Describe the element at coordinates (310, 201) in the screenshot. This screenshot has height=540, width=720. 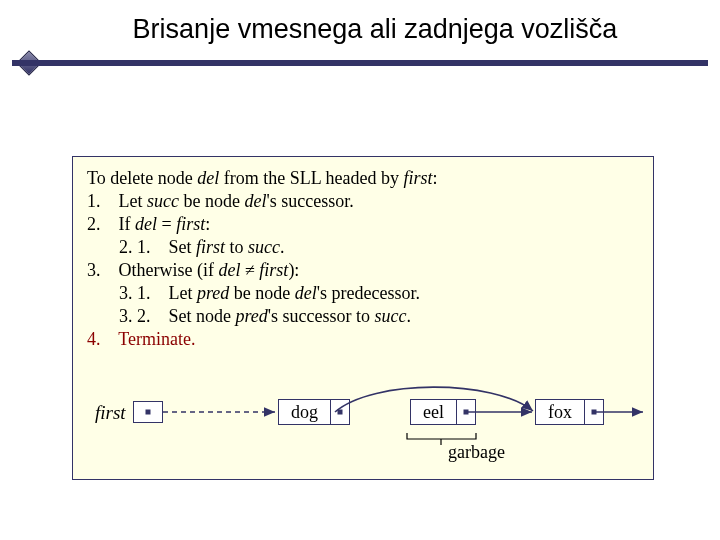
I see `algo-text: 's successor.` at that location.